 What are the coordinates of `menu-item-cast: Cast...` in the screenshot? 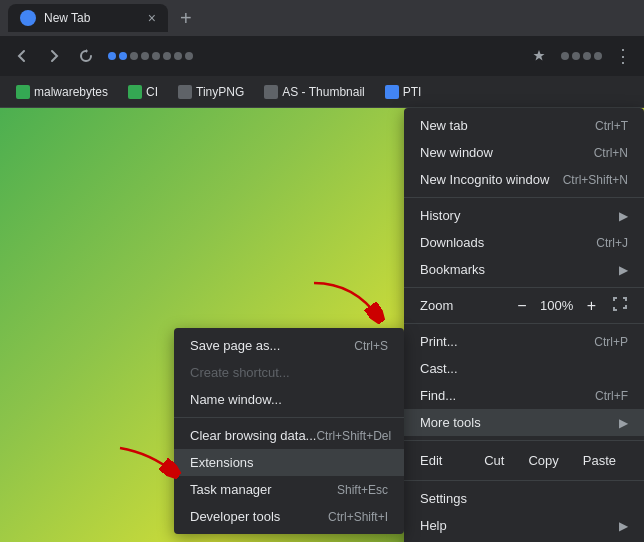 It's located at (524, 368).